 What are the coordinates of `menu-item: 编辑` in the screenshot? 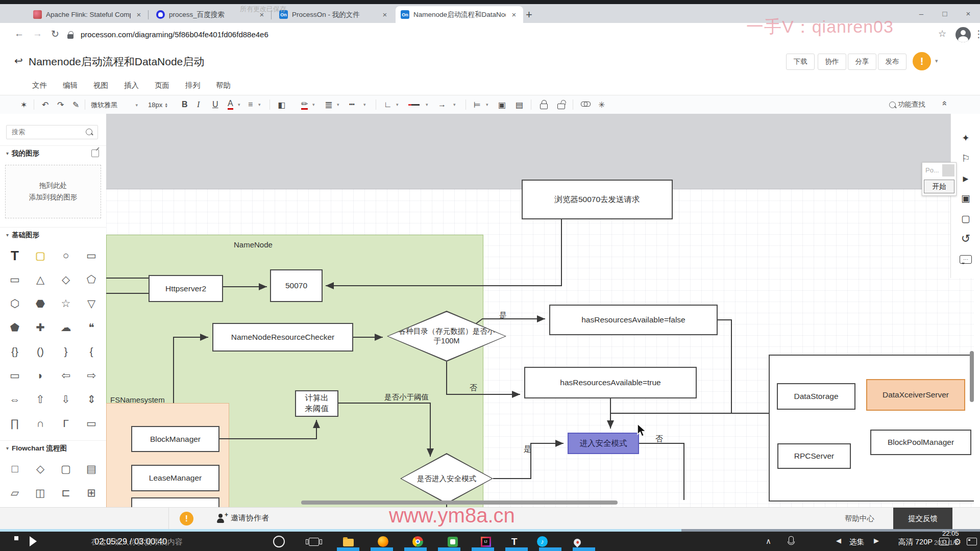 It's located at (70, 86).